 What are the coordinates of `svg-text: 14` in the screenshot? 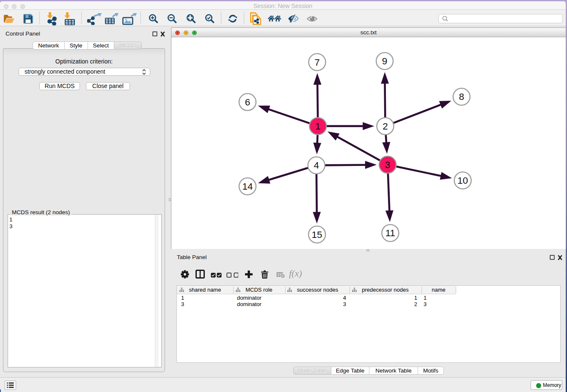 It's located at (247, 186).